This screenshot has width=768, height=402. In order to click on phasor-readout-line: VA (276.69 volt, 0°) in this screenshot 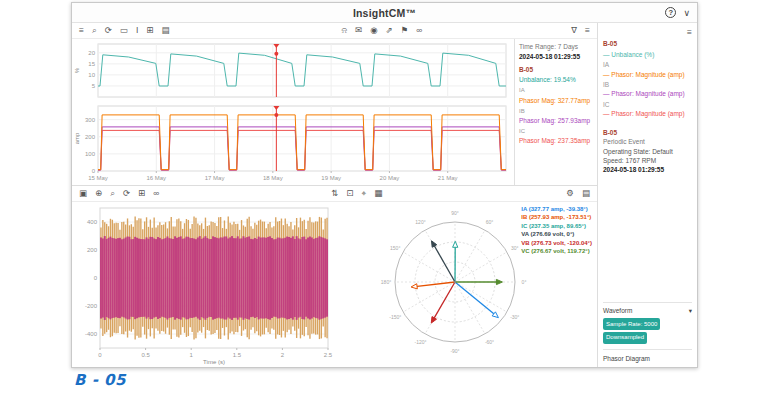, I will do `click(556, 234)`.